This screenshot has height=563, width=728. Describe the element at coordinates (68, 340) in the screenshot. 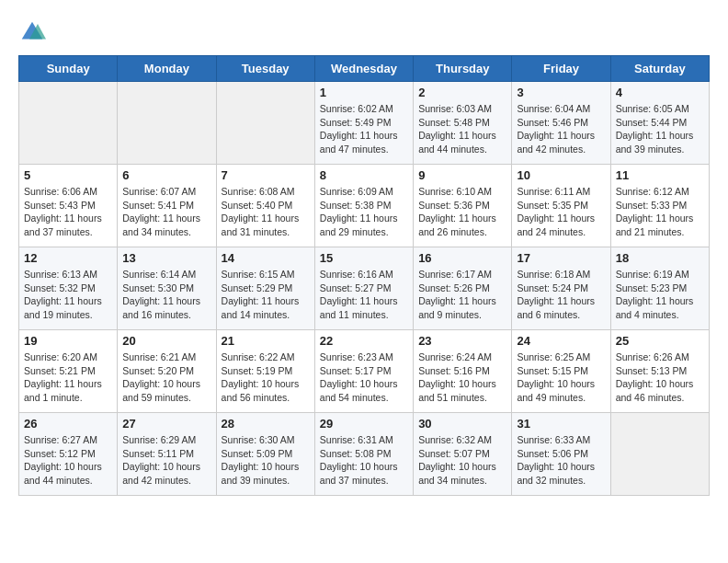

I see `day-number: 19` at that location.